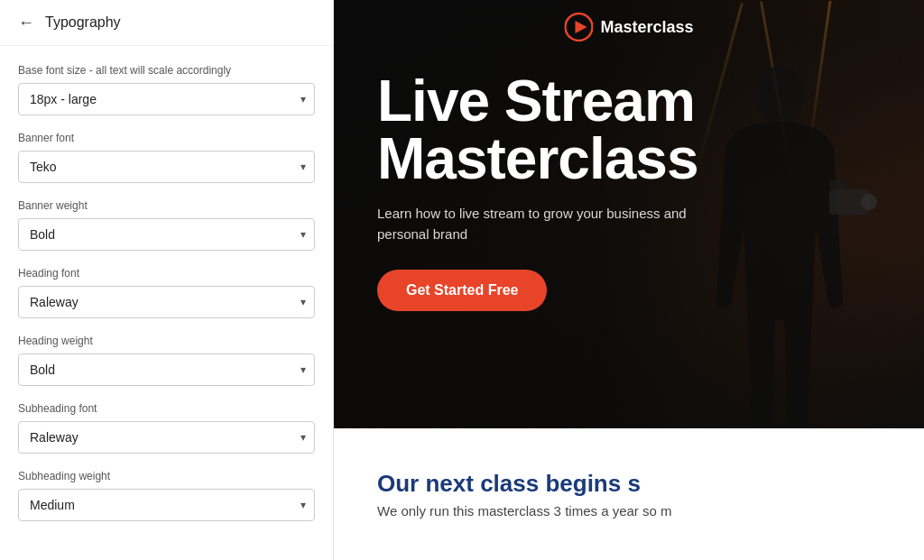 This screenshot has height=560, width=924. What do you see at coordinates (166, 225) in the screenshot?
I see `field-group-banner-weight: Banner weightLightRegularMediumBoldBlack…` at bounding box center [166, 225].